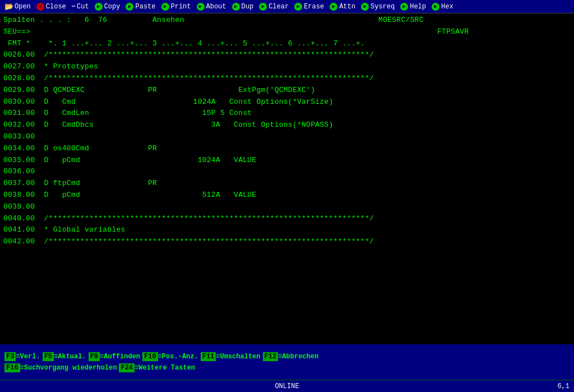  I want to click on fkey-item: F11=Umschalten, so click(231, 357).